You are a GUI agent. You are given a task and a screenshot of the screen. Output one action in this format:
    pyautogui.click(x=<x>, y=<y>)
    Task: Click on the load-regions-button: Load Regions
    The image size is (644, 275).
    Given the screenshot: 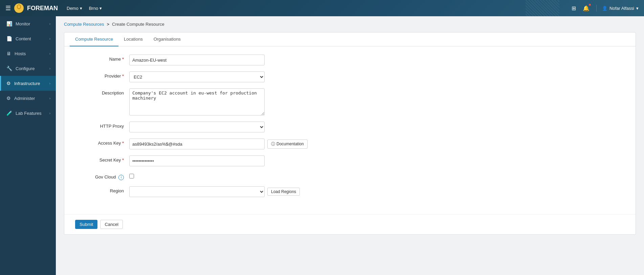 What is the action you would take?
    pyautogui.click(x=284, y=192)
    